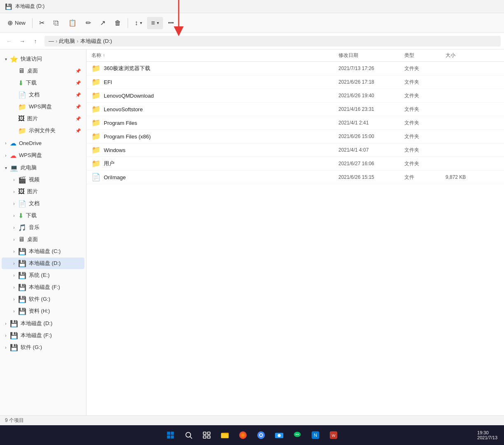 The image size is (504, 445). What do you see at coordinates (43, 131) in the screenshot?
I see `sidebar-item-sample-folder: 📁 示例文件夹 📌` at bounding box center [43, 131].